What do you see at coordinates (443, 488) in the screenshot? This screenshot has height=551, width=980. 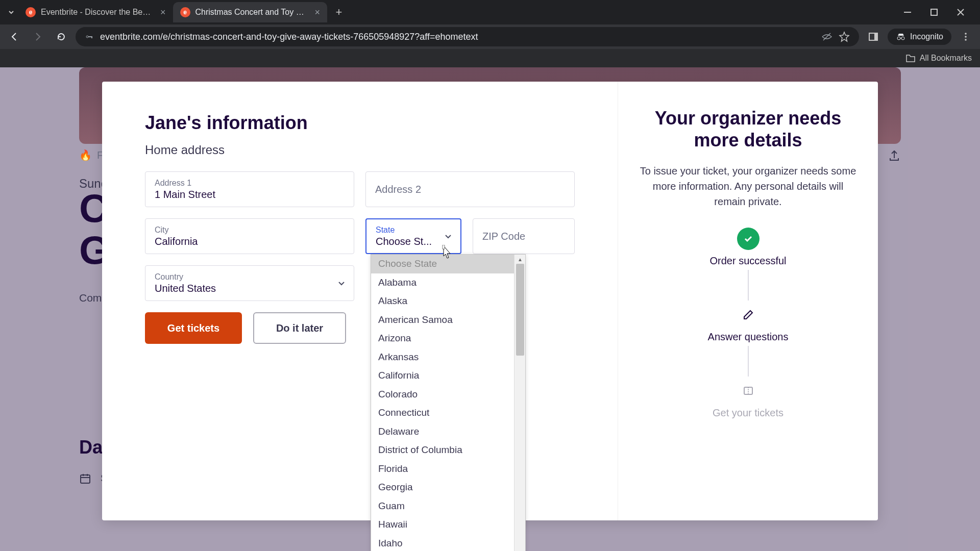 I see `state-option: Georgia` at bounding box center [443, 488].